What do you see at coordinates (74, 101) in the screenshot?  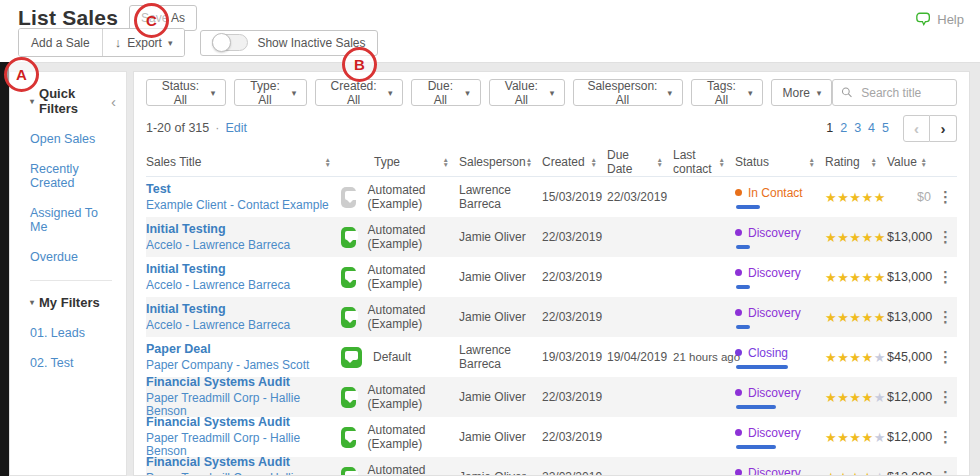 I see `quick-filters-header: ▾ Quick Filters ‹` at bounding box center [74, 101].